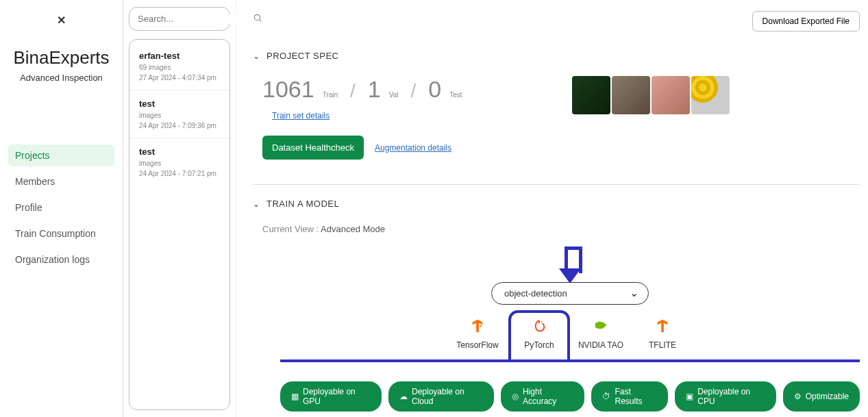 This screenshot has height=417, width=868. What do you see at coordinates (303, 204) in the screenshot?
I see `section-title: TRAIN A MODEL` at bounding box center [303, 204].